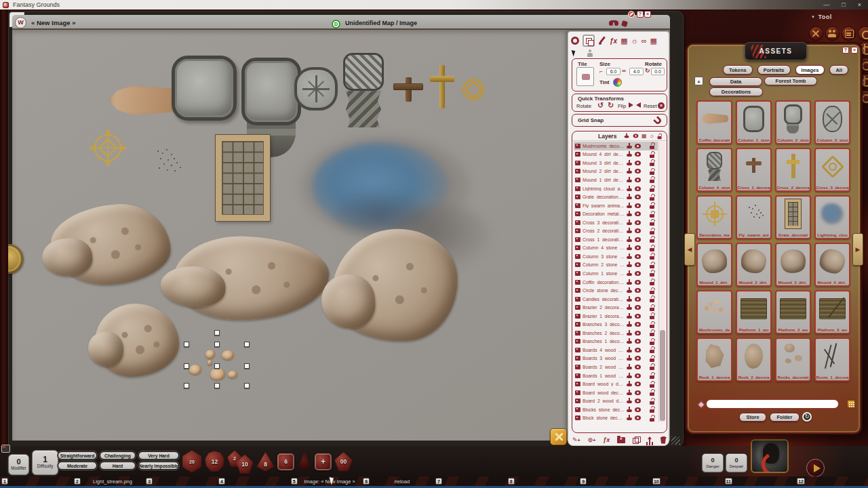 The height and width of the screenshot is (488, 868). I want to click on modifier-button: 0 Modifier, so click(19, 465).